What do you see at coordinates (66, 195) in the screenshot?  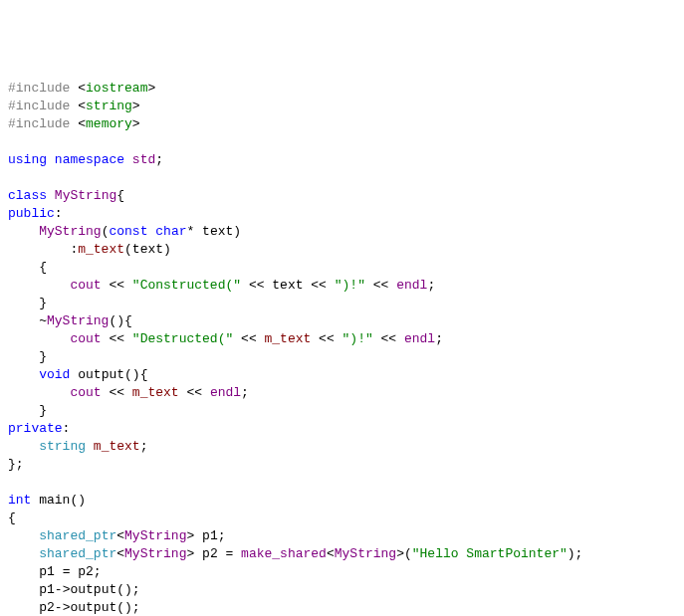 I see `code-line: class MyString{` at bounding box center [66, 195].